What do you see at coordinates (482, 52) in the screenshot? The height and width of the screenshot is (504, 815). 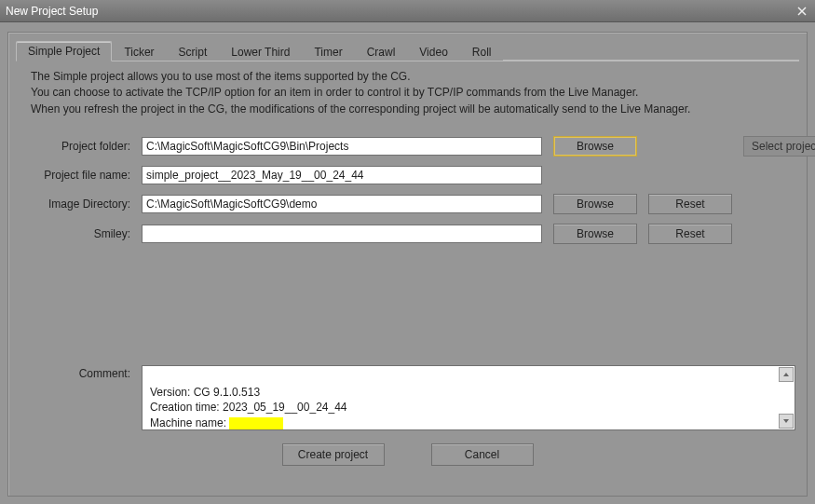 I see `tab-roll: Roll` at bounding box center [482, 52].